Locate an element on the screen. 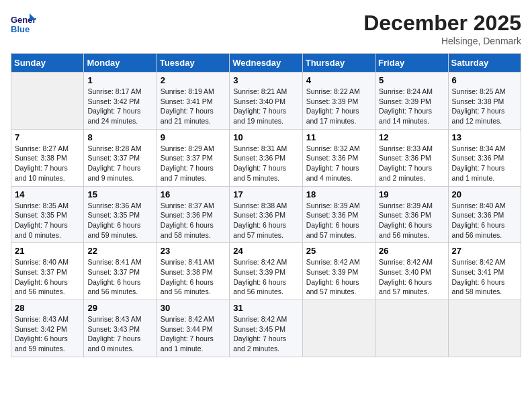  day-number: 4 is located at coordinates (339, 81).